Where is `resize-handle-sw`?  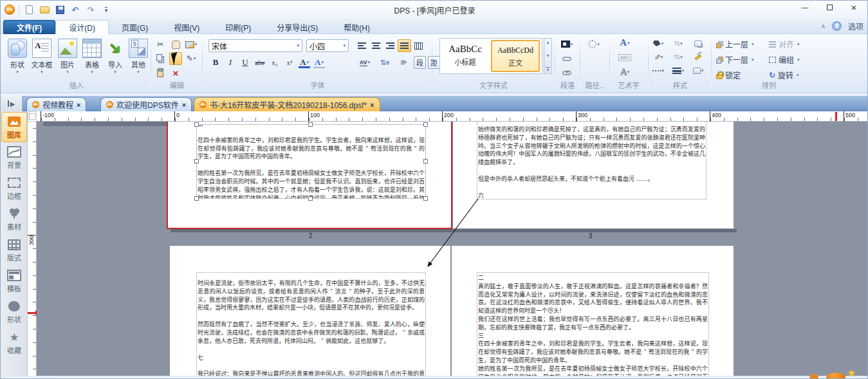
resize-handle-sw is located at coordinates (197, 198).